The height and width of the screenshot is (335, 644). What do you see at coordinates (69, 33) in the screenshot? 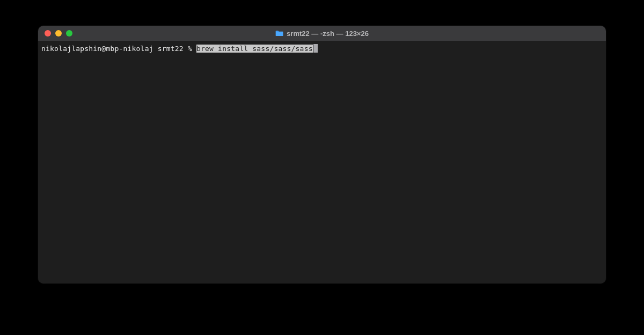
I see `maximize-button` at bounding box center [69, 33].